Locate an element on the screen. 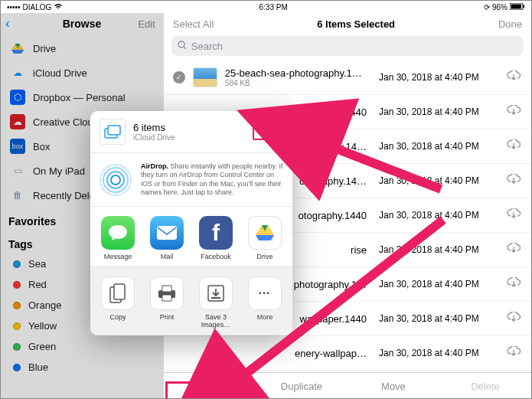 The image size is (532, 399). tag-label: Sea is located at coordinates (37, 263).